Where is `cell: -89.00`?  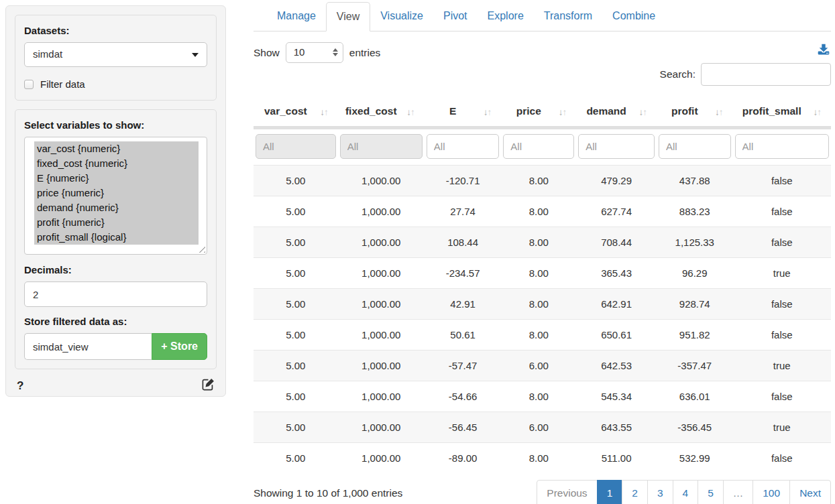 cell: -89.00 is located at coordinates (463, 458).